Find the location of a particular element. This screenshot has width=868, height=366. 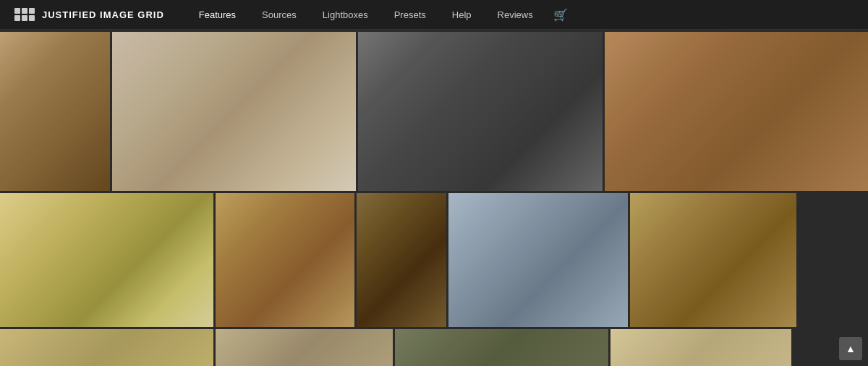

logo-area: JUSTIFIED IMAGE GRID is located at coordinates (90, 14).